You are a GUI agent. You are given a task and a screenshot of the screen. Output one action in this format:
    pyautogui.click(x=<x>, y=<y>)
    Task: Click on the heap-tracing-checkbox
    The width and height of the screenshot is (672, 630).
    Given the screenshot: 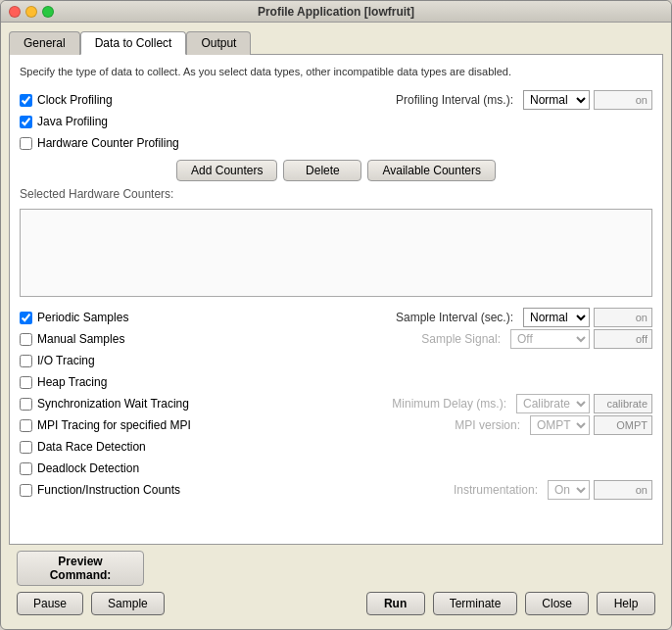 What is the action you would take?
    pyautogui.click(x=25, y=382)
    